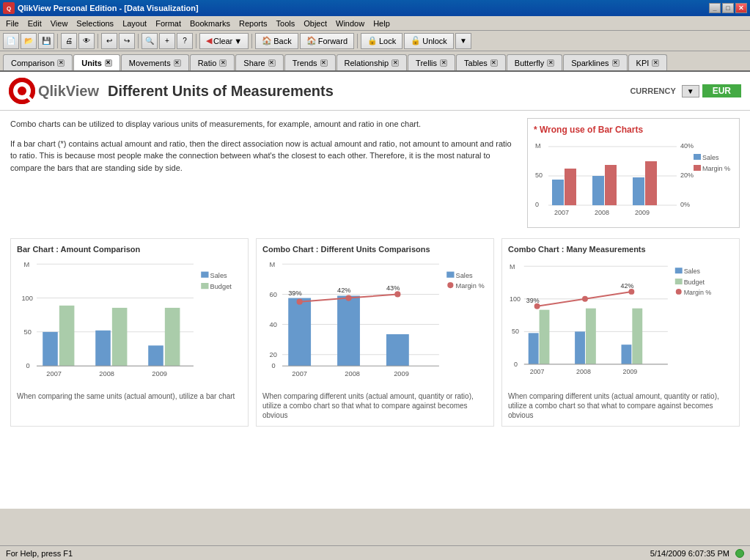 This screenshot has height=560, width=750. Describe the element at coordinates (655, 63) in the screenshot. I see `tab-close-kpi: ✕` at that location.